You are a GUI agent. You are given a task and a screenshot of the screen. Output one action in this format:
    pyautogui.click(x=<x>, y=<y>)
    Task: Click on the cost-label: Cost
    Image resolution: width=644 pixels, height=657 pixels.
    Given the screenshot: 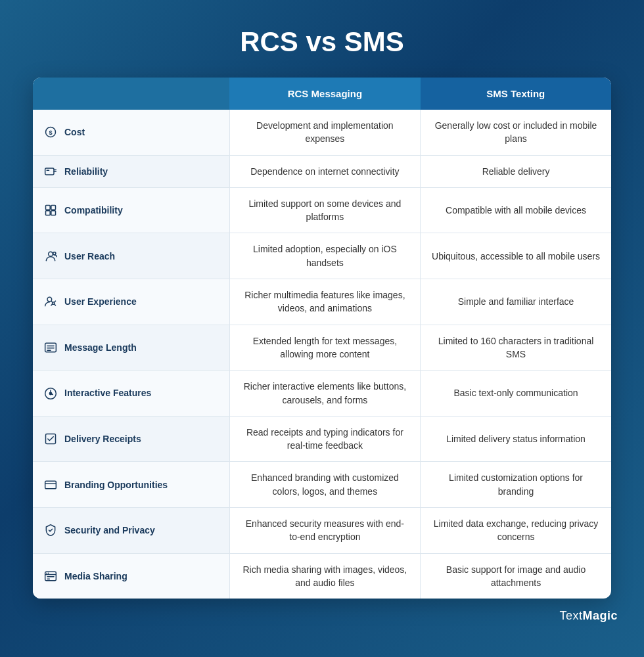 What is the action you would take?
    pyautogui.click(x=75, y=132)
    